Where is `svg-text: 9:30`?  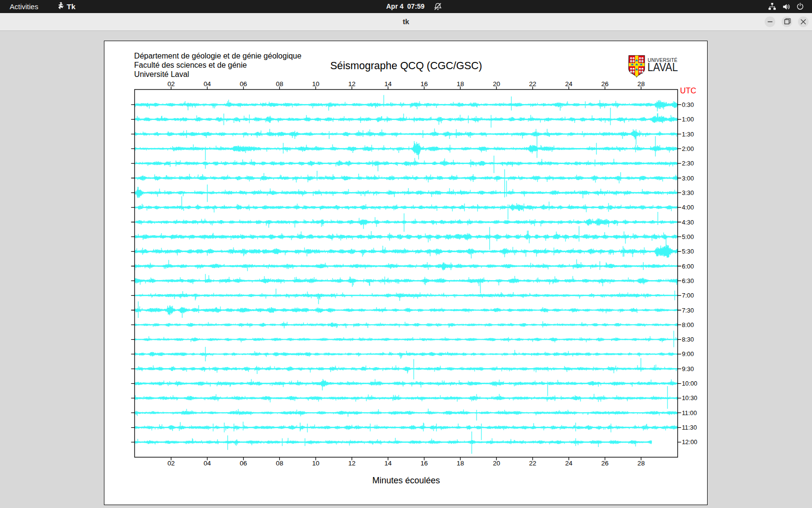
svg-text: 9:30 is located at coordinates (688, 369).